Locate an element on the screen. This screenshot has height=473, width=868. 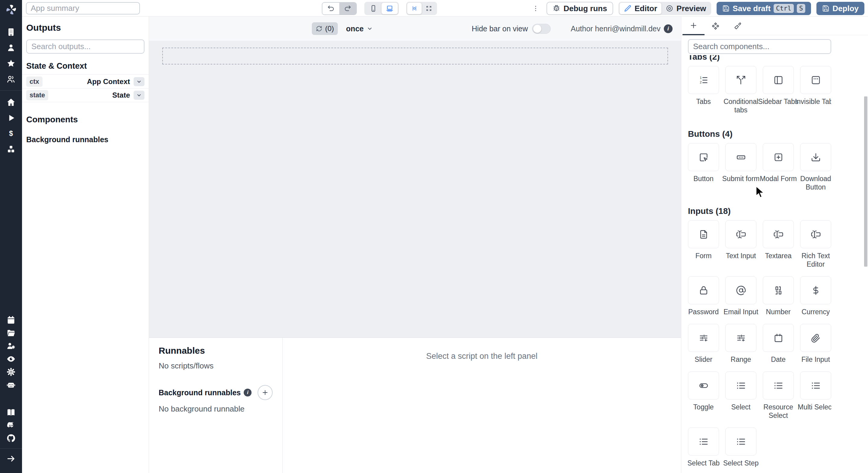
editor-preview-group: Editor Preview is located at coordinates (665, 8).